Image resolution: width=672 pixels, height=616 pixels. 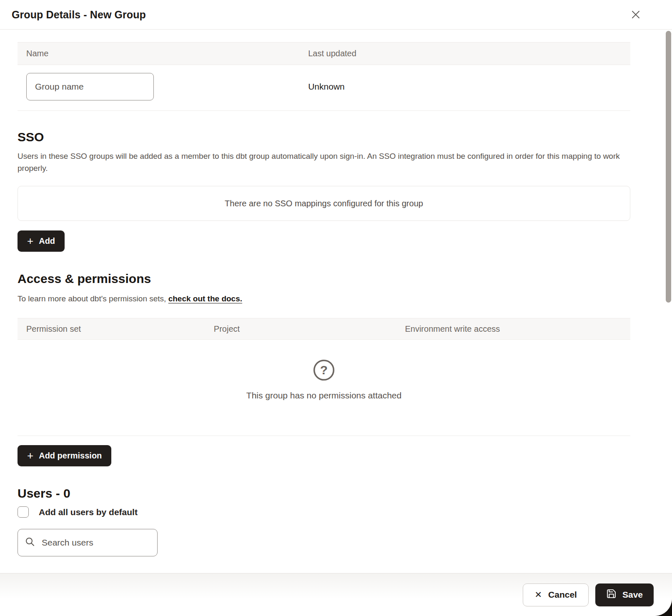 I want to click on cancel-label: Cancel, so click(x=563, y=595).